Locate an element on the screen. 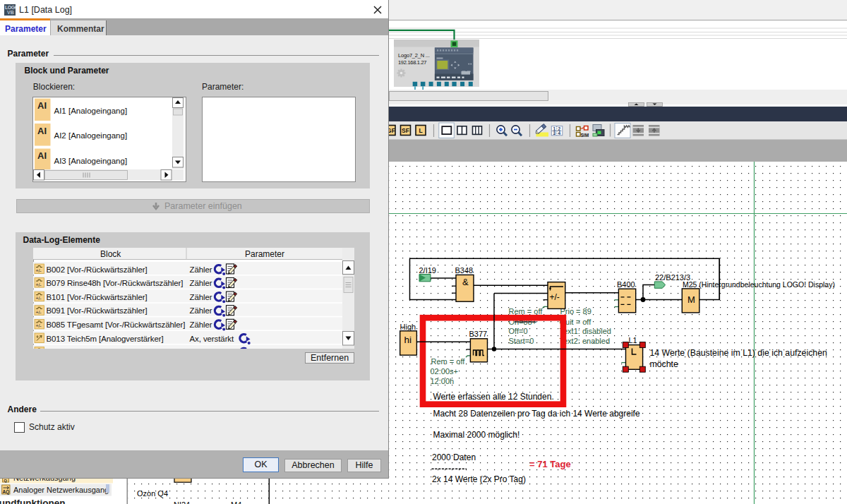 This screenshot has width=847, height=504. svg-text:B085 TFgesamt [Vor-/Rückwärtsz: B085 TFgesamt [Vor-/Rückwärtszähler] is located at coordinates (116, 325).